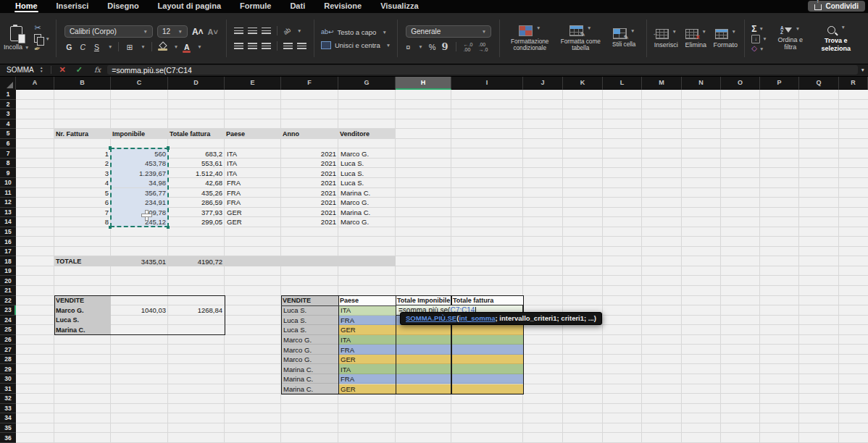  Describe the element at coordinates (8, 311) in the screenshot. I see `row-header-23: 23` at that location.